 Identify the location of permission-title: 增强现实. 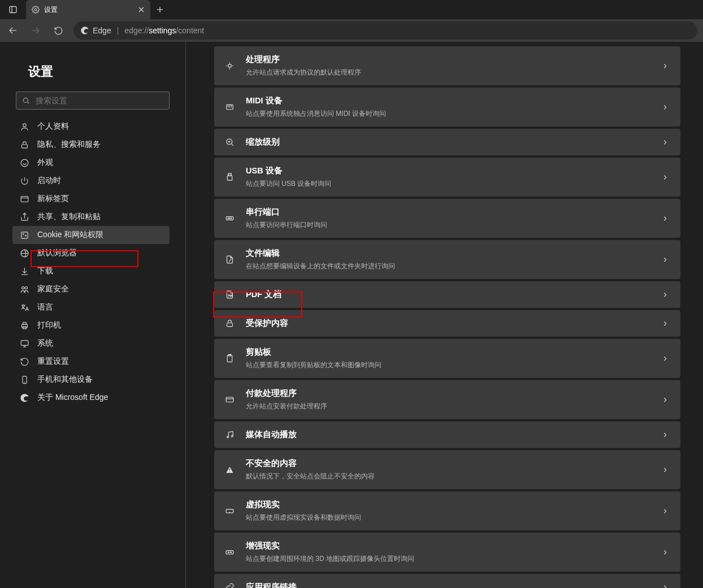
(449, 546).